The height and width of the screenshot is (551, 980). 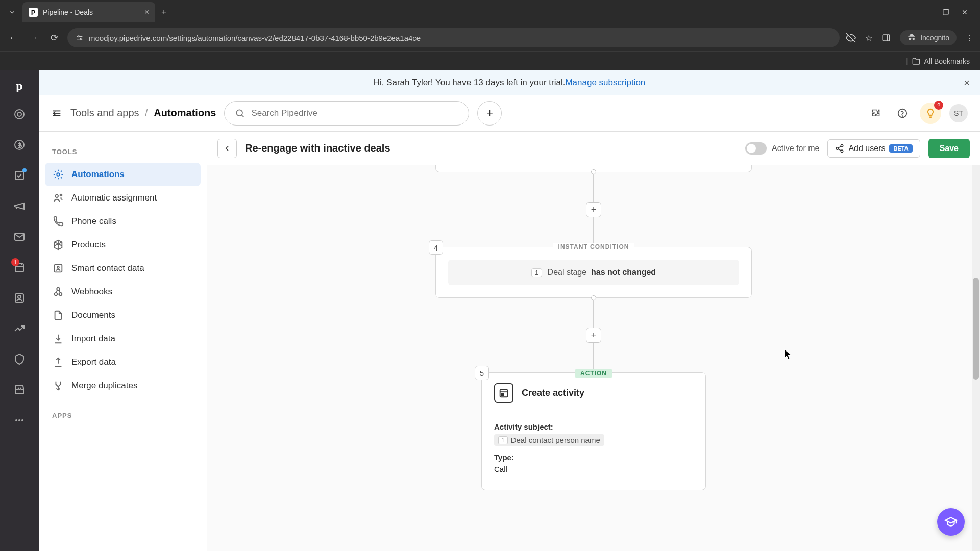 I want to click on pipedrive-favicon: P, so click(x=33, y=12).